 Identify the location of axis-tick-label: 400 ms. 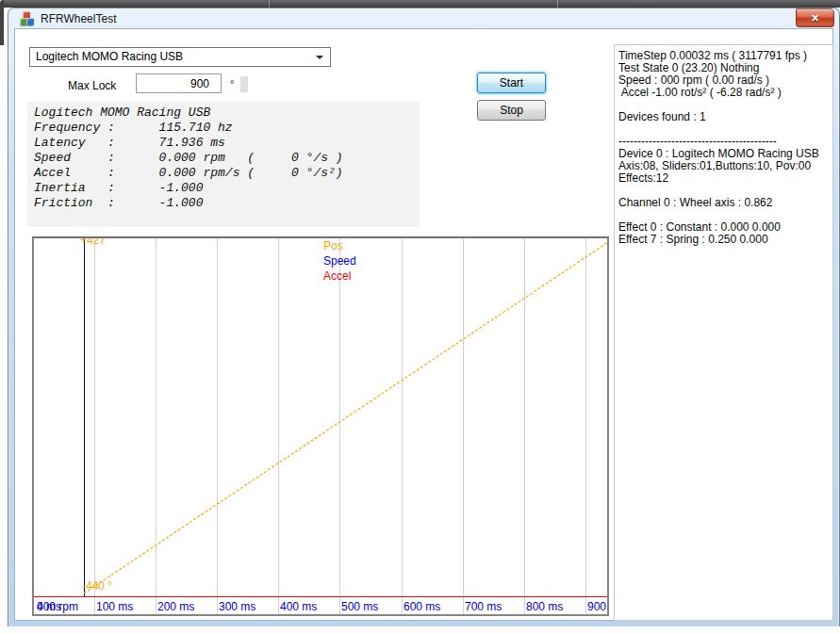
(298, 607).